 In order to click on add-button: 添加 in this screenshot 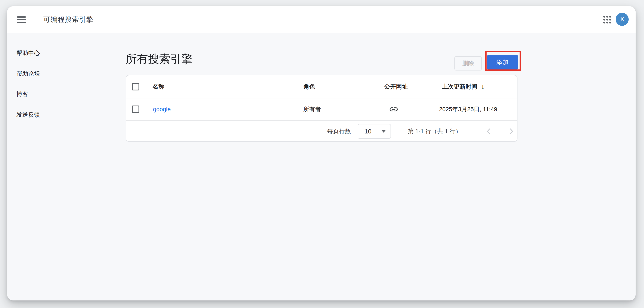, I will do `click(502, 62)`.